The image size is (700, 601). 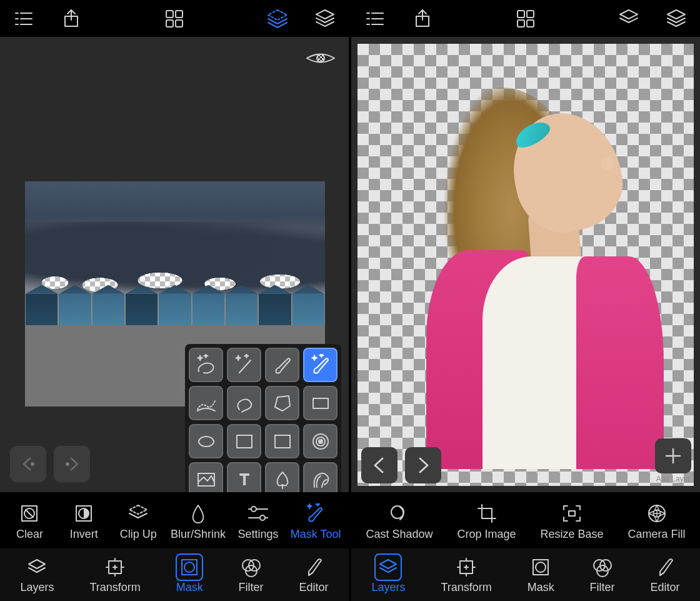 I want to click on action-blur-shrink: Blur/Shrink, so click(x=198, y=522).